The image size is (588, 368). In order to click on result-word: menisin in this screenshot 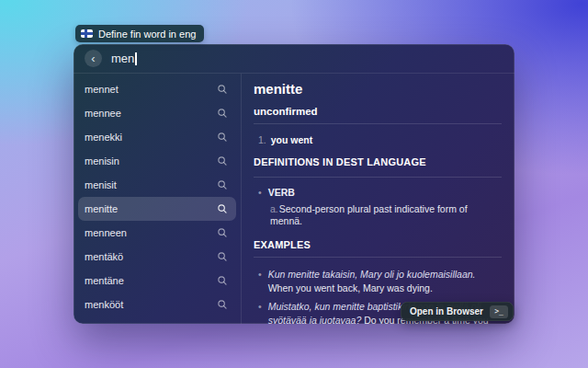, I will do `click(102, 161)`.